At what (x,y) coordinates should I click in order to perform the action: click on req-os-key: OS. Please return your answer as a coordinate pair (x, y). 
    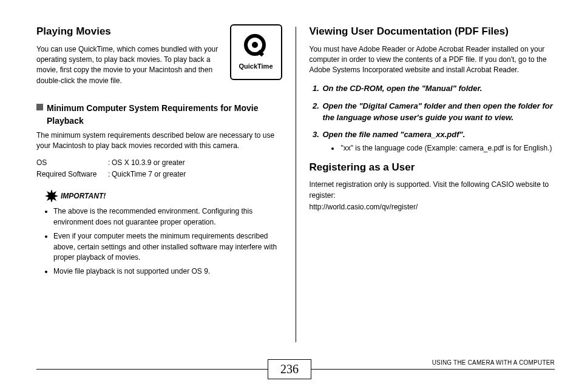
    Looking at the image, I should click on (72, 163).